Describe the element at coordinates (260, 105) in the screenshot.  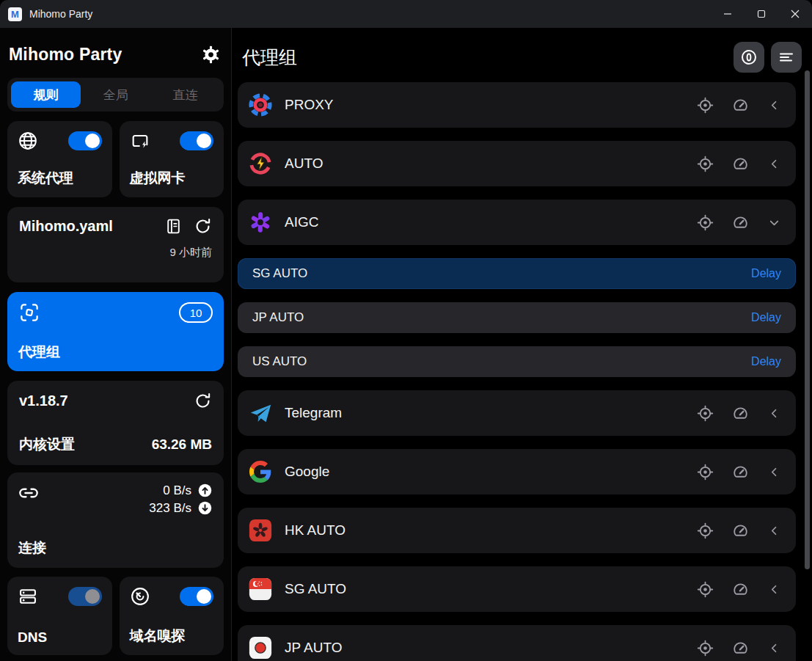
I see `proxy-group-icon` at that location.